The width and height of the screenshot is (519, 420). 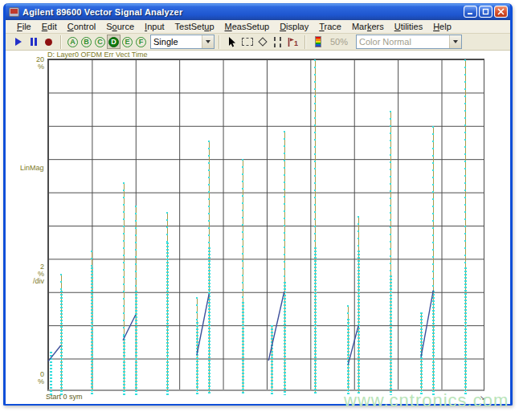 I want to click on trace-letter: F, so click(x=141, y=42).